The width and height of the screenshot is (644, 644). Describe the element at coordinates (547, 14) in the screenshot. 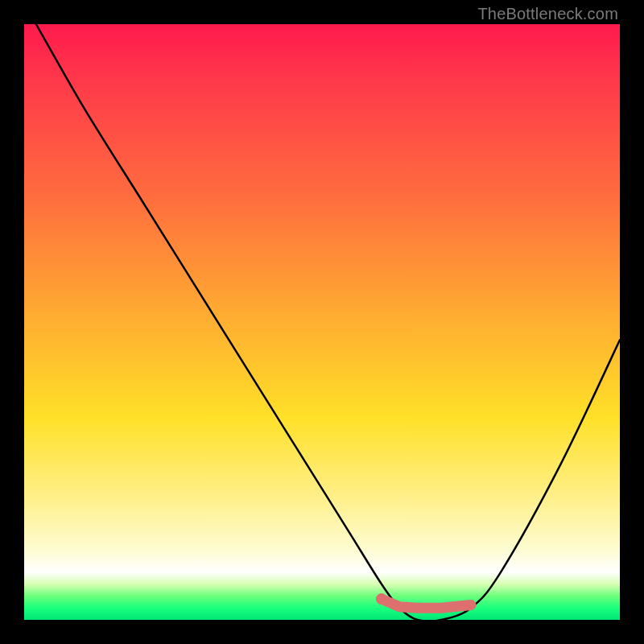

I see `watermark-text: TheBottleneck.com` at that location.